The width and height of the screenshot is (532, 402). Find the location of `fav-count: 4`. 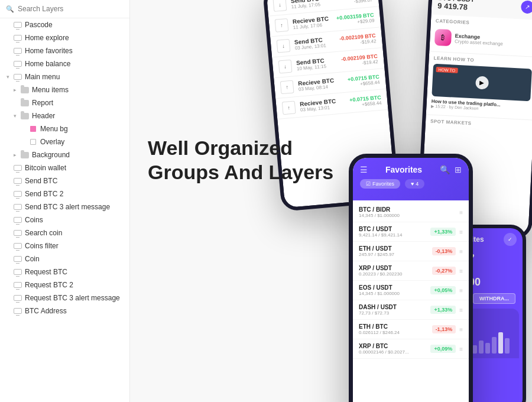

fav-count: 4 is located at coordinates (417, 184).